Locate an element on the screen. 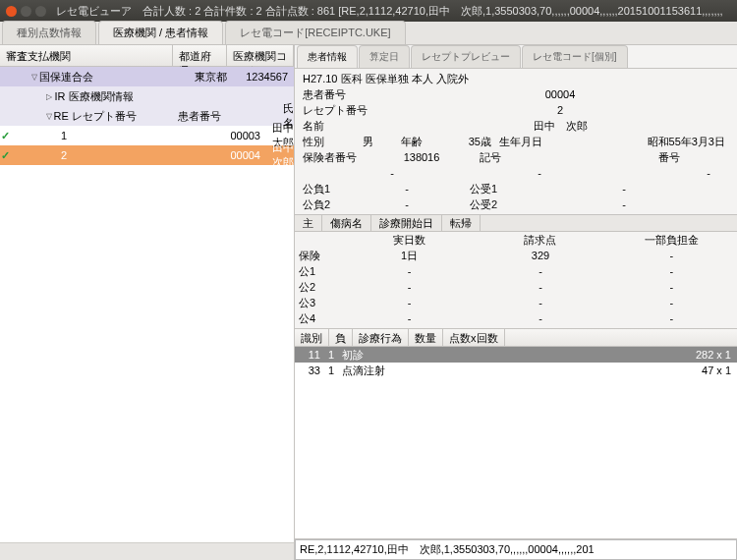 This screenshot has height=560, width=737. maximize-icon is located at coordinates (41, 12).